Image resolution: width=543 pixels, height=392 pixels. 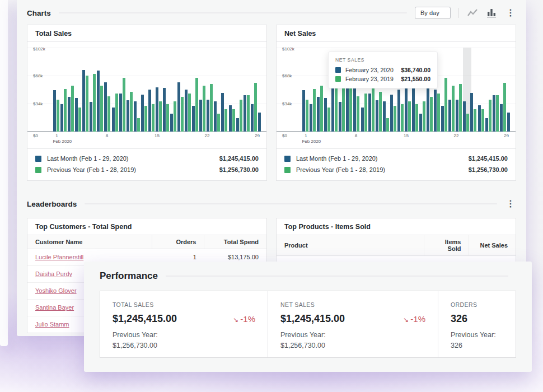 I want to click on bar-chart-icon, so click(x=491, y=13).